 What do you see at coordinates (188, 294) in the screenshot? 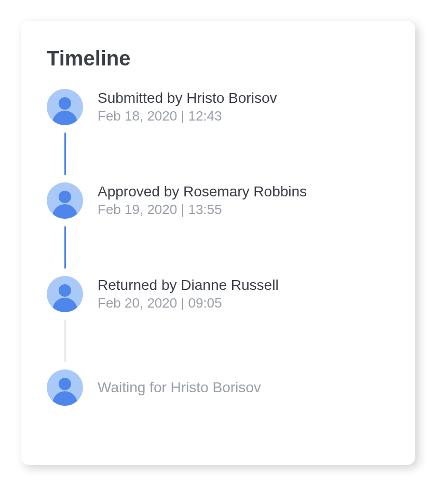
I see `timeline-item-text: Returned by Dianne Russell Feb 20, 2020 …` at bounding box center [188, 294].